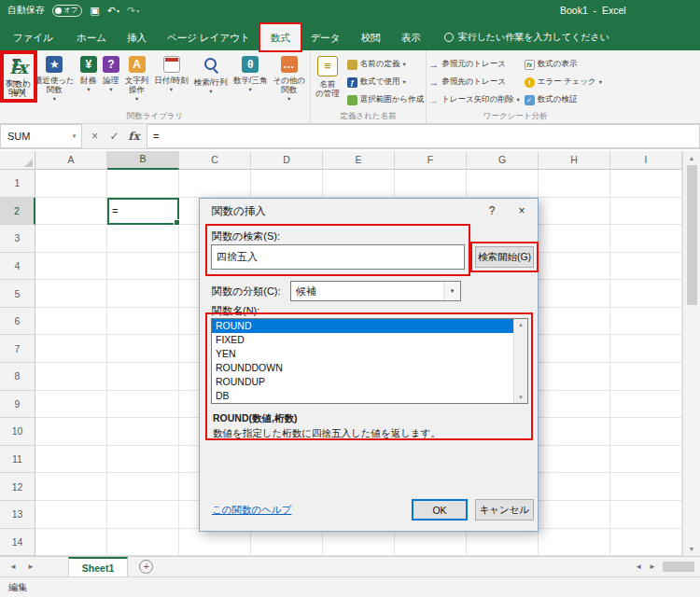 The image size is (700, 597). I want to click on cell-I10, so click(646, 432).